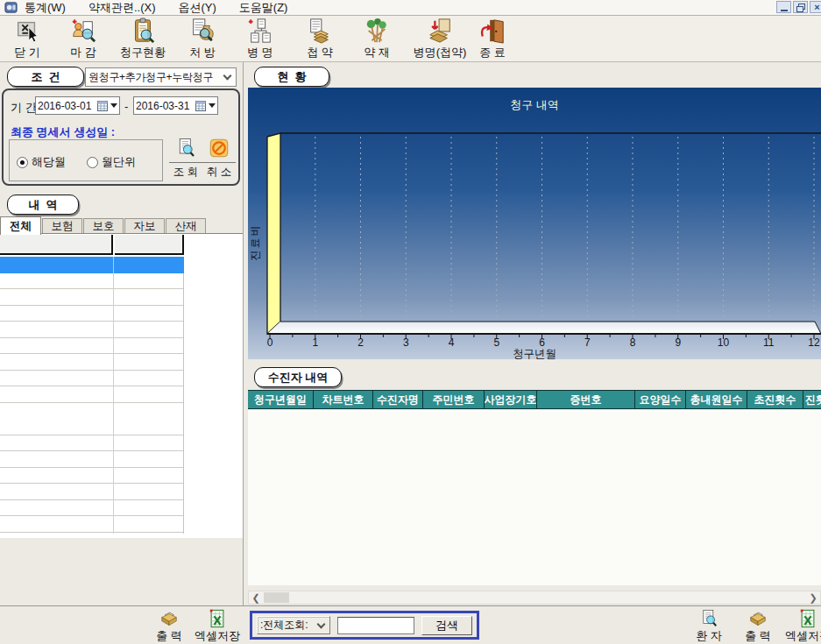 The width and height of the screenshot is (821, 644). I want to click on column-header-claim-date: 청구년월일, so click(280, 400).